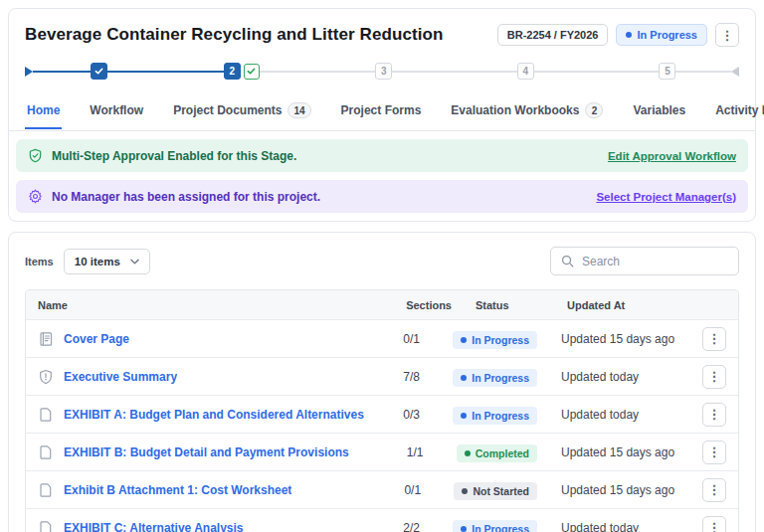 This screenshot has height=532, width=764. Describe the element at coordinates (509, 305) in the screenshot. I see `column-header-status: Status` at that location.